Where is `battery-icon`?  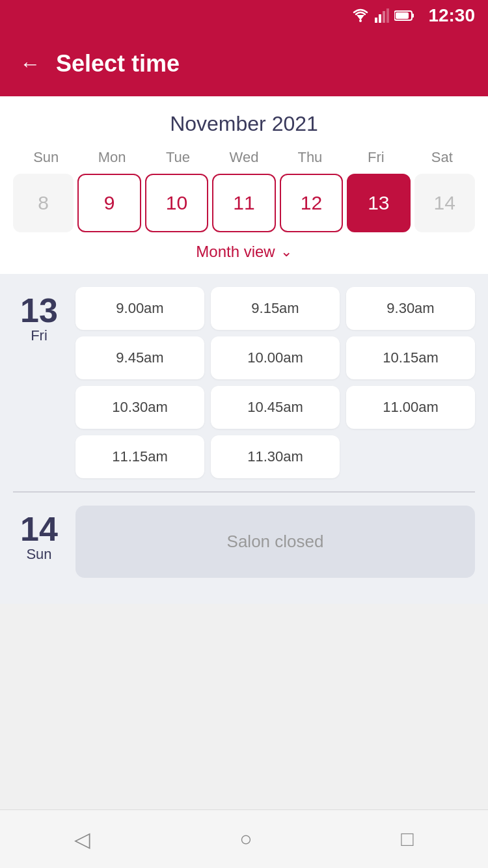 battery-icon is located at coordinates (405, 16).